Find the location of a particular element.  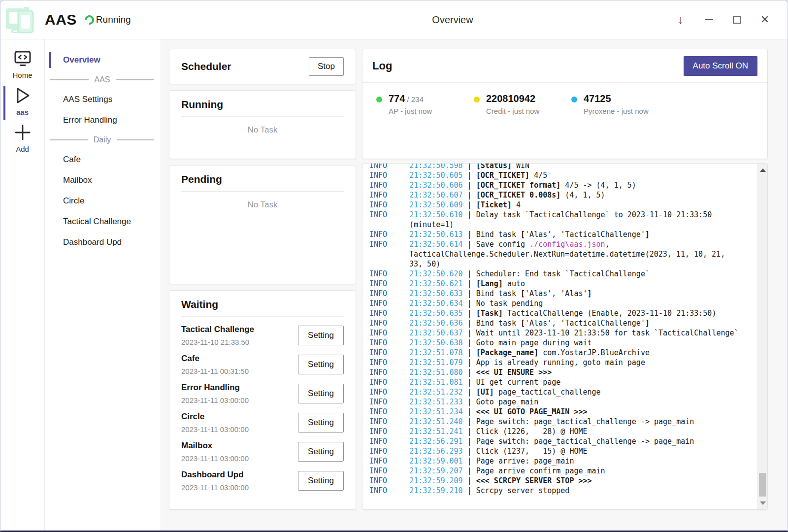

log-message-segment: Save config is located at coordinates (503, 244).